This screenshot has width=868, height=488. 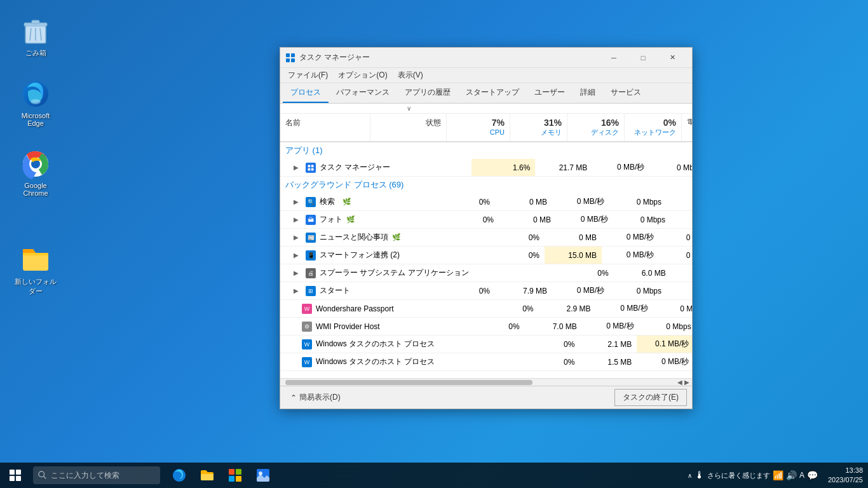 What do you see at coordinates (486, 291) in the screenshot?
I see `table-row: ▶ ⊞ スタート 0% 7.9 MB 0 MB/秒 0 Mbps` at bounding box center [486, 291].